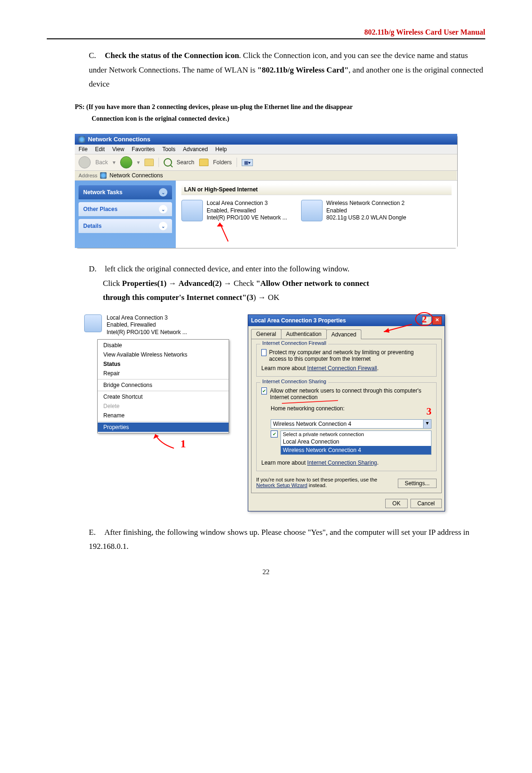  What do you see at coordinates (346, 482) in the screenshot?
I see `bottom-row: If you're not sure how to set these prop…` at bounding box center [346, 482].